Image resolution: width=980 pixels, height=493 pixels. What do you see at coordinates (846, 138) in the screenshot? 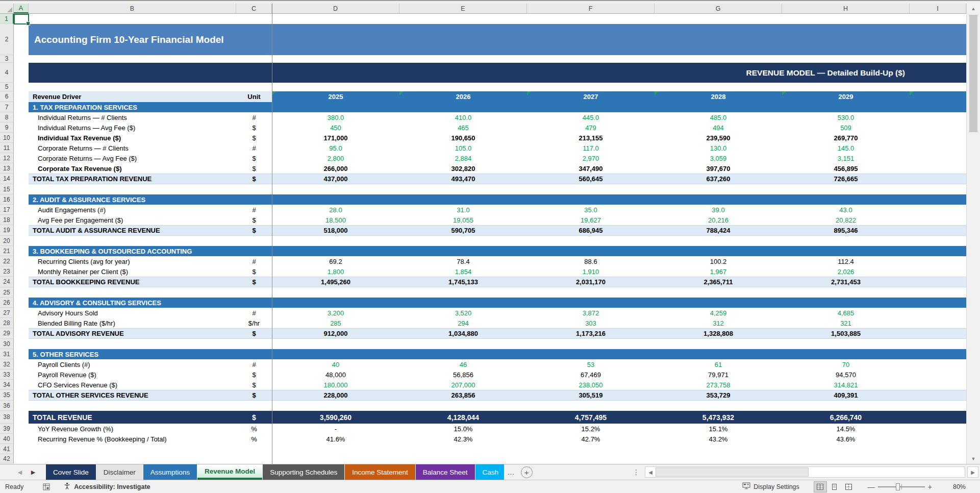
I see `value-cell: 269,770` at bounding box center [846, 138].